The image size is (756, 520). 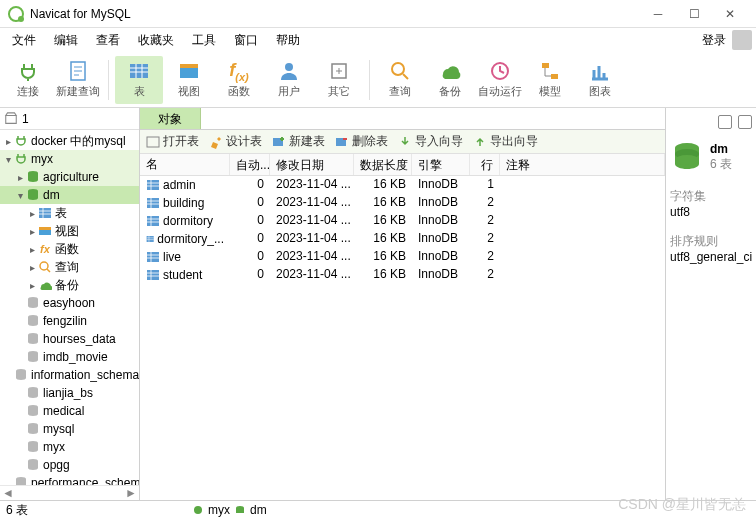 What do you see at coordinates (131, 493) in the screenshot?
I see `scroll-right-icon: ►` at bounding box center [131, 493].